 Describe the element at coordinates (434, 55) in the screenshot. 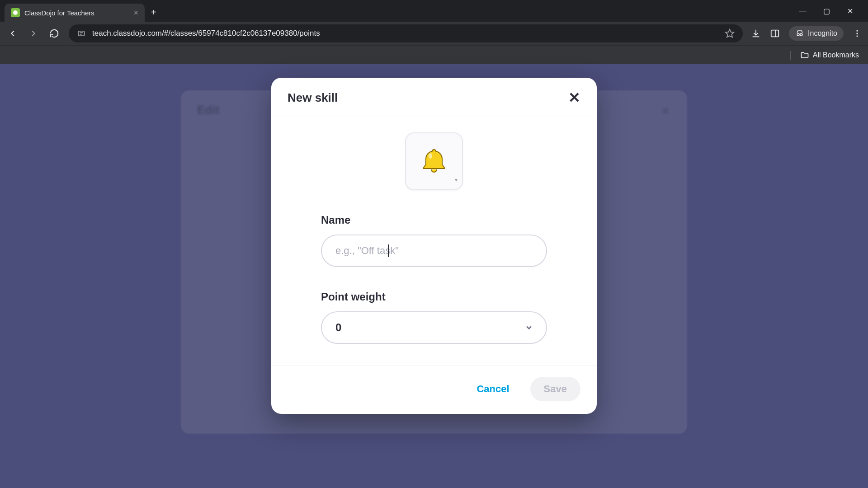

I see `bookmarks-bar: | All Bookmarks` at that location.